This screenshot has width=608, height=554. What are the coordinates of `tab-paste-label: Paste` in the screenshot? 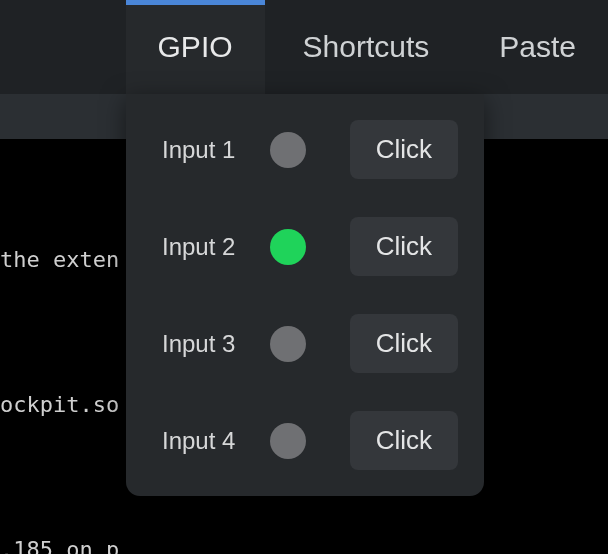 It's located at (538, 47).